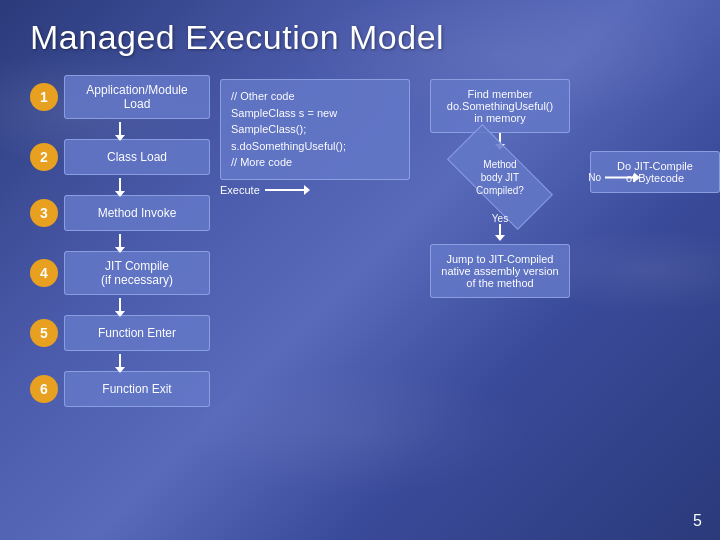 The image size is (720, 540). I want to click on step-6-num: 6, so click(44, 389).